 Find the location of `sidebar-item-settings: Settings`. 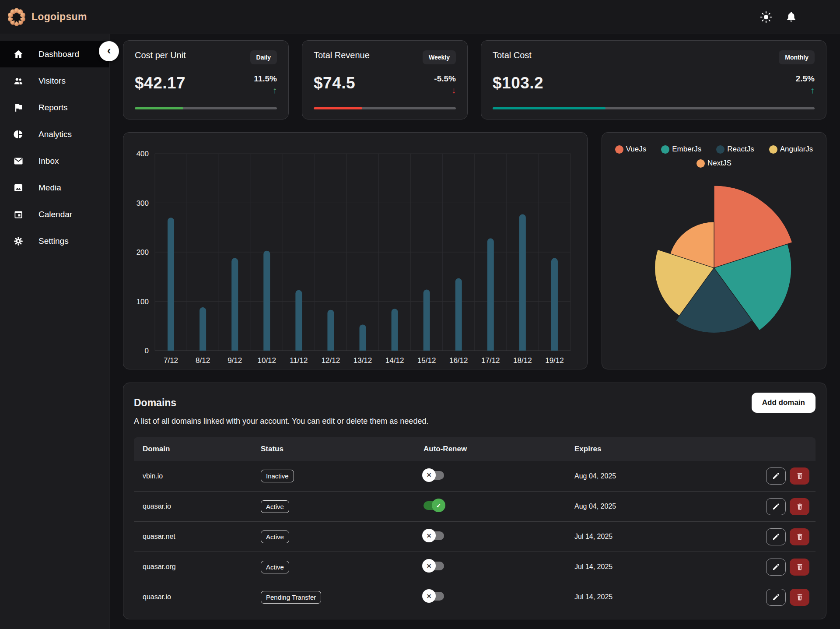

sidebar-item-settings: Settings is located at coordinates (54, 241).